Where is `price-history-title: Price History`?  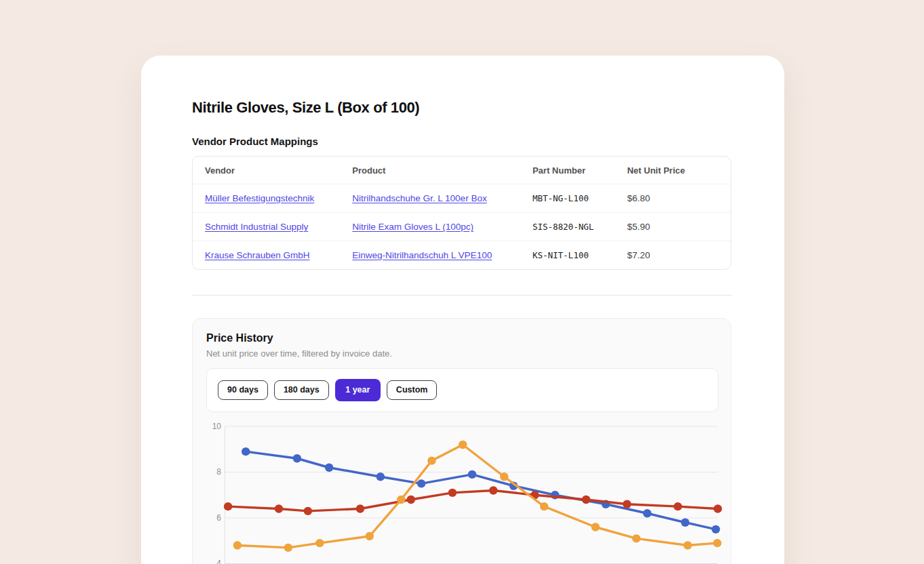
price-history-title: Price History is located at coordinates (463, 338).